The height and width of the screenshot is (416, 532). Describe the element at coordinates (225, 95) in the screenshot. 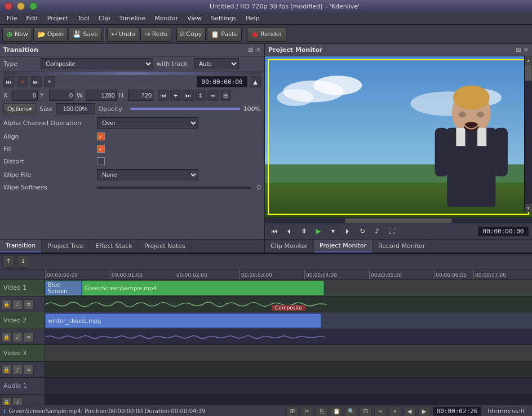

I see `align-center-button: ⊞` at that location.